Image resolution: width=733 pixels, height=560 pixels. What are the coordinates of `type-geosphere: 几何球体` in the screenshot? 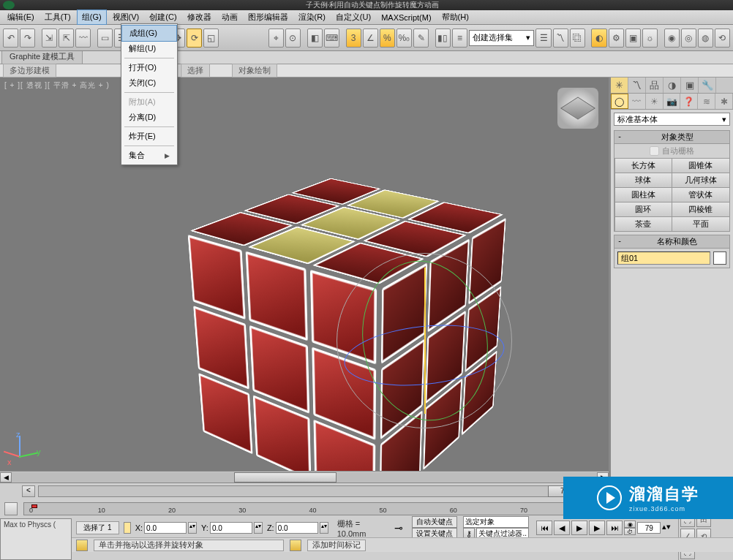 It's located at (701, 180).